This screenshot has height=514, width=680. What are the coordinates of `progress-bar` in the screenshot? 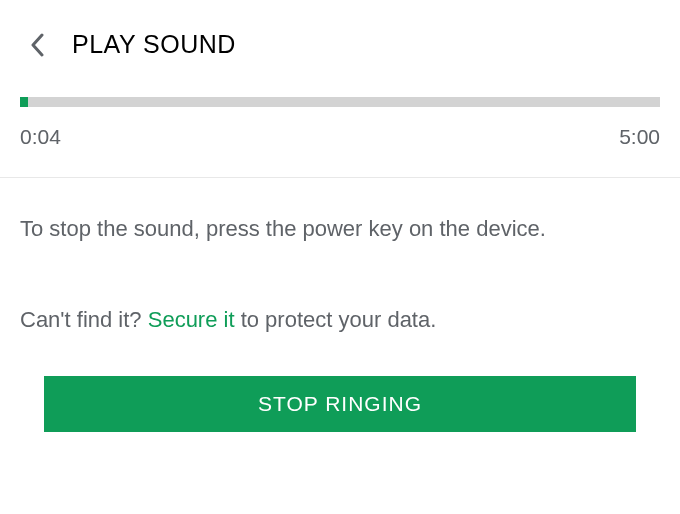 It's located at (340, 102).